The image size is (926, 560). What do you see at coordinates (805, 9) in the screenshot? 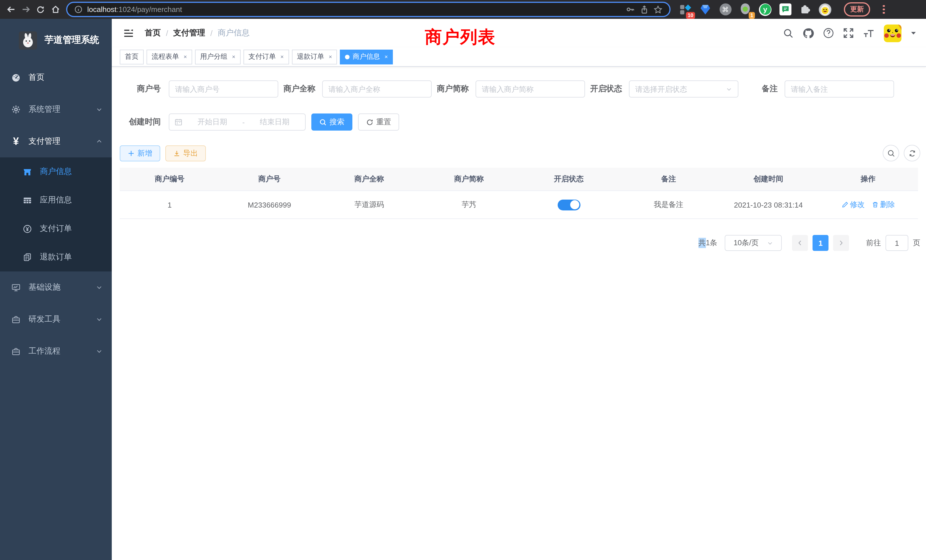
I see `extensions-puzzle-icon` at bounding box center [805, 9].